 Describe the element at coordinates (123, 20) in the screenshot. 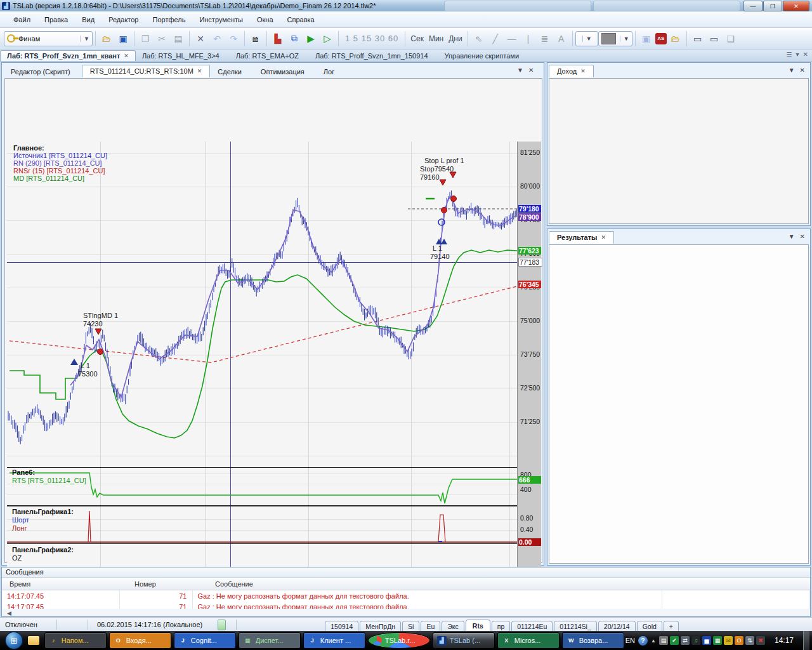

I see `menu-item: Редактор` at that location.